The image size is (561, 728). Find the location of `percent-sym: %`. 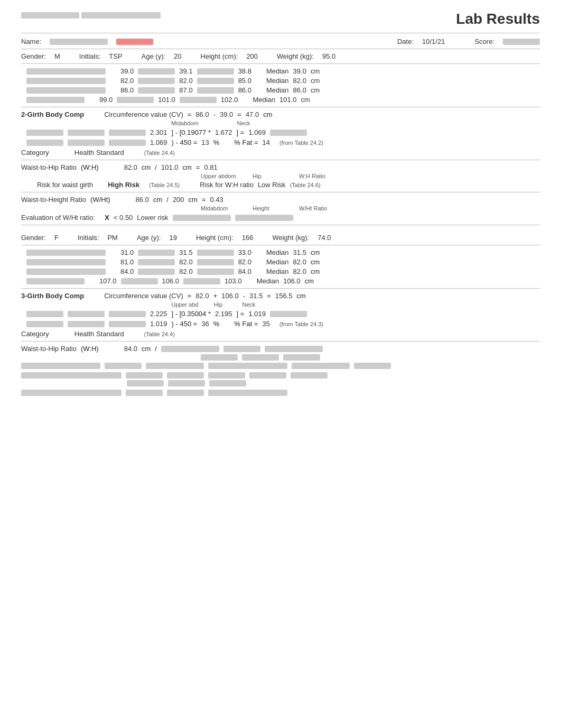

percent-sym: % is located at coordinates (217, 143).